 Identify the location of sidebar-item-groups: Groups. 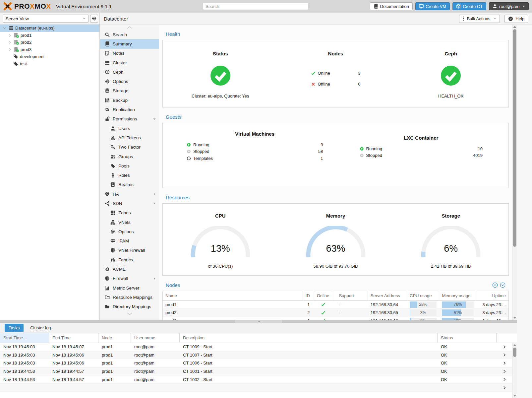
(130, 157).